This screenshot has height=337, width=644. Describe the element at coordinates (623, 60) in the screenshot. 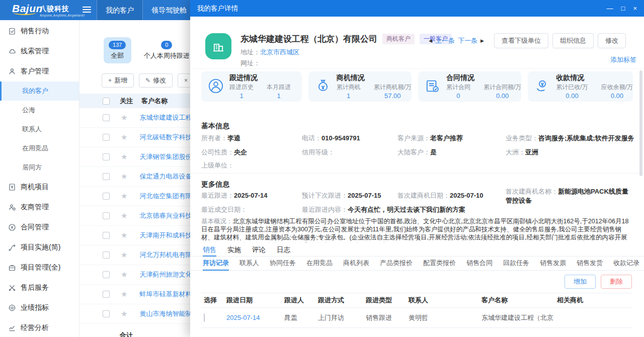

I see `add-tag-link: 添加标签` at that location.